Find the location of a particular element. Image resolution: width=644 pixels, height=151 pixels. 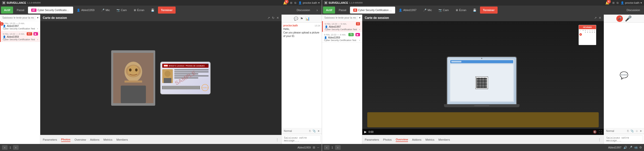

video-fullscreen-icon-right: ⛶ is located at coordinates (600, 132).